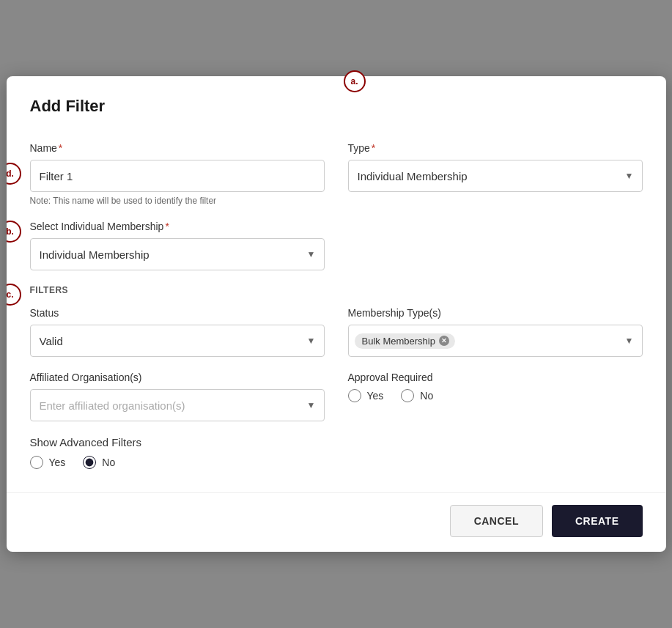 The width and height of the screenshot is (672, 628). Describe the element at coordinates (336, 174) in the screenshot. I see `name-type-row: d. Name* Note: This name will be used to…` at that location.